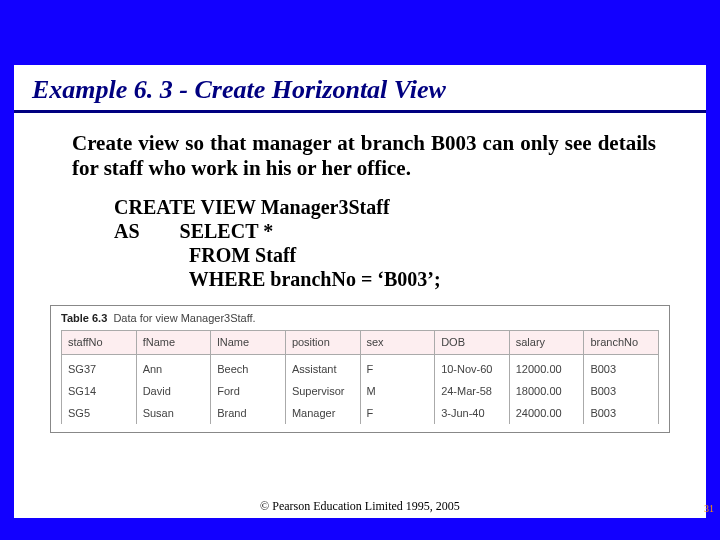 The width and height of the screenshot is (720, 540). What do you see at coordinates (360, 86) in the screenshot?
I see `title-wrap: Example 6. 3 - Create Horizontal View` at bounding box center [360, 86].